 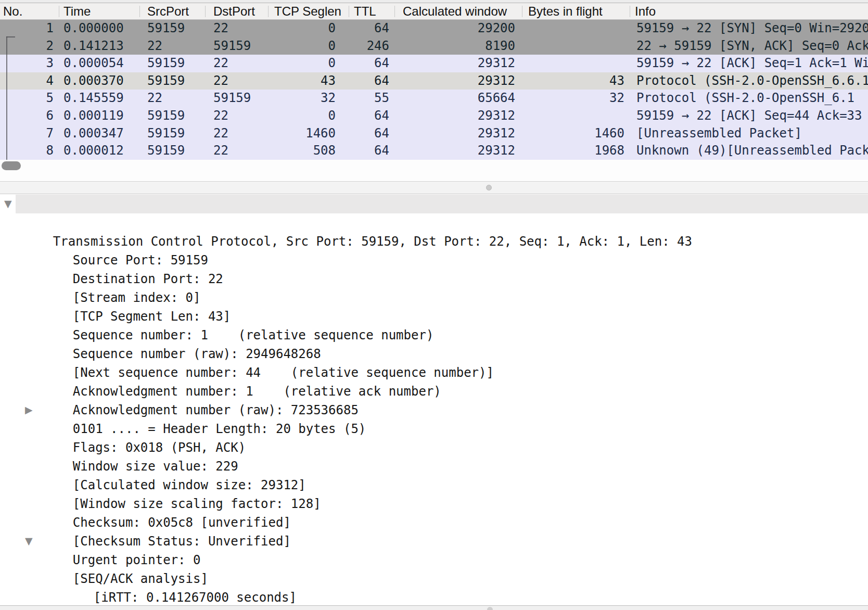 What do you see at coordinates (752, 46) in the screenshot?
I see `cell-info: 22 → 59159 [SYN, ACK] Seq=0 Ack=1` at bounding box center [752, 46].